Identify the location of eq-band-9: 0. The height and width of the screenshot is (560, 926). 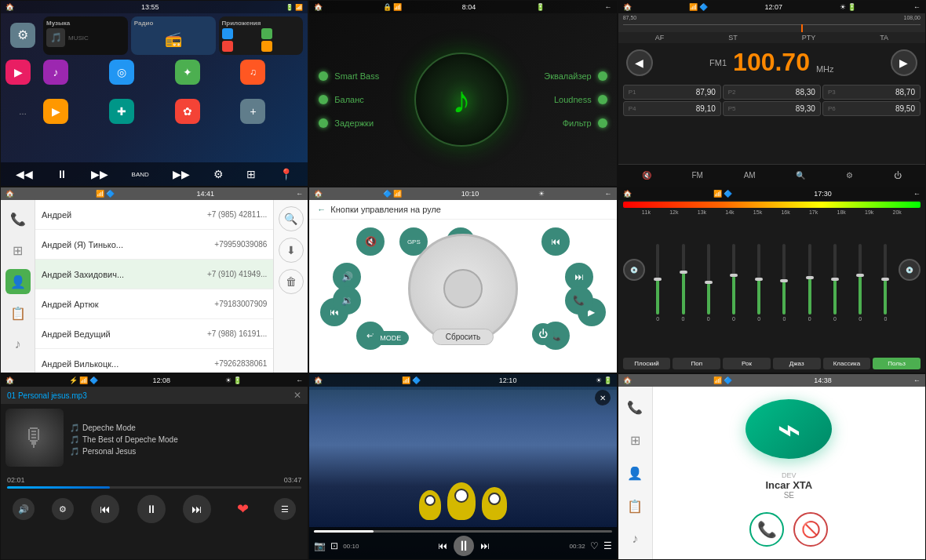
(860, 270).